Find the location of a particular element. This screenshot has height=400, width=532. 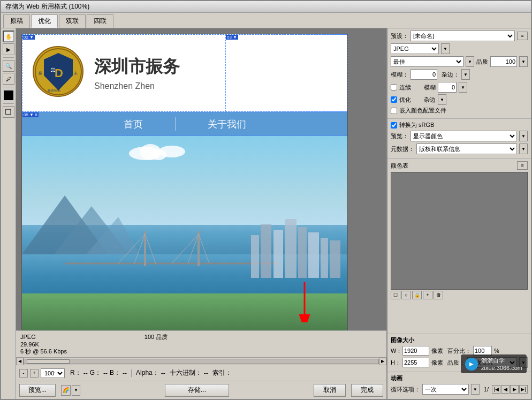

watermark-text: 溜溜自学 zixue.3066.com is located at coordinates (502, 364).